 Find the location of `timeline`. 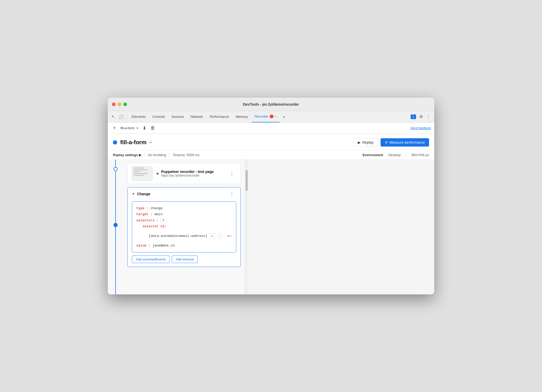

timeline is located at coordinates (116, 227).